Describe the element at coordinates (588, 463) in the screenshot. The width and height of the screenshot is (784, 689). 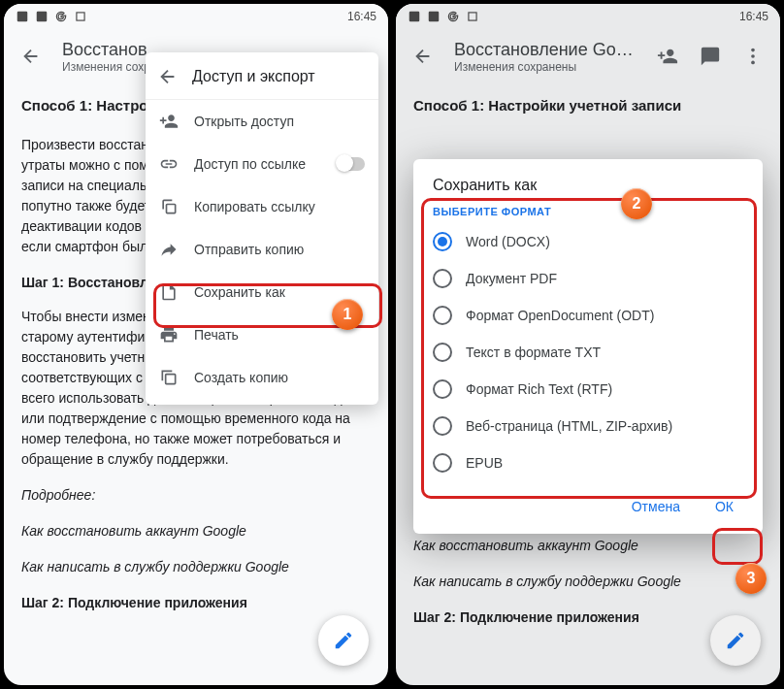
I see `format-epub: EPUB` at that location.